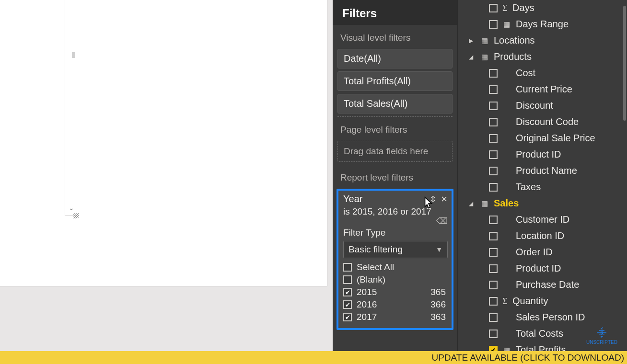  What do you see at coordinates (543, 122) in the screenshot?
I see `field-item-discount-code: Discount Code` at bounding box center [543, 122].